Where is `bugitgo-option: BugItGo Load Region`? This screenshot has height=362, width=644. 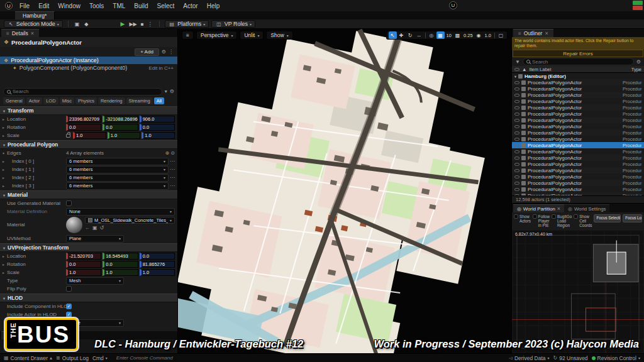 bugitgo-option: BugItGo Load Region is located at coordinates (562, 221).